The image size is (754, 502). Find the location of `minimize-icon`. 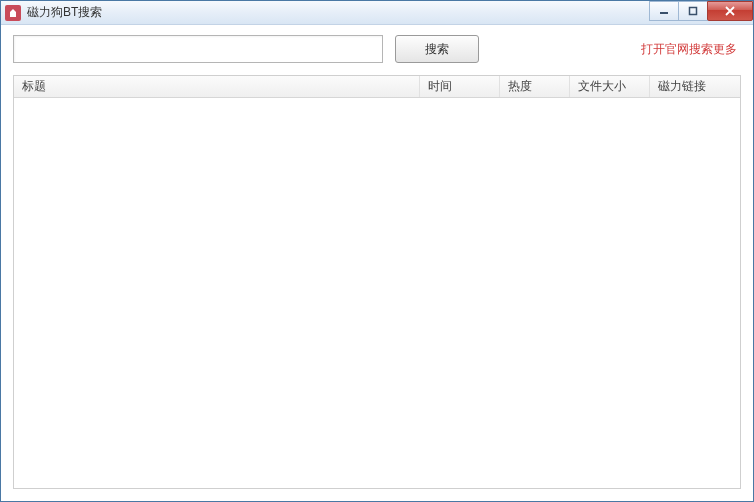

minimize-icon is located at coordinates (664, 11).